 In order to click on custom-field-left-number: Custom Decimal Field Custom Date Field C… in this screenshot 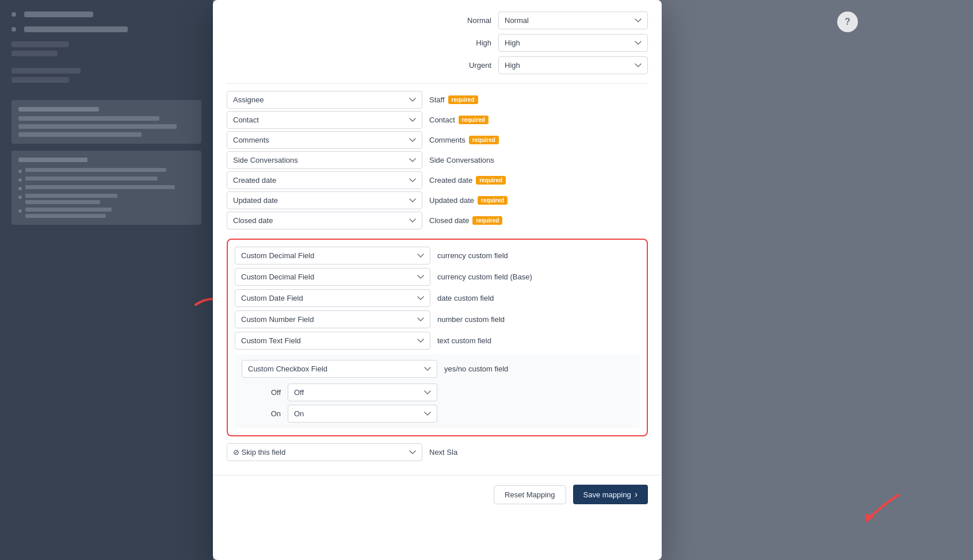, I will do `click(333, 320)`.